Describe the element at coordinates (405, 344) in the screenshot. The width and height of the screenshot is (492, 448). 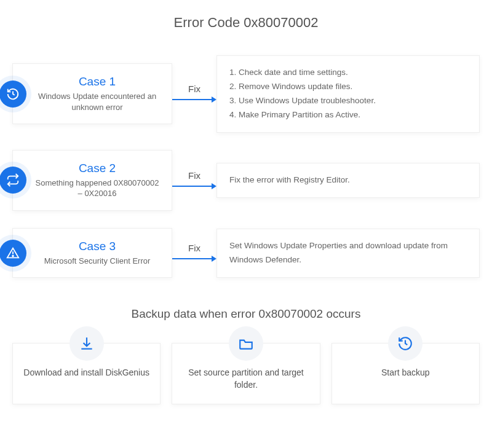
I see `clock-icon` at that location.